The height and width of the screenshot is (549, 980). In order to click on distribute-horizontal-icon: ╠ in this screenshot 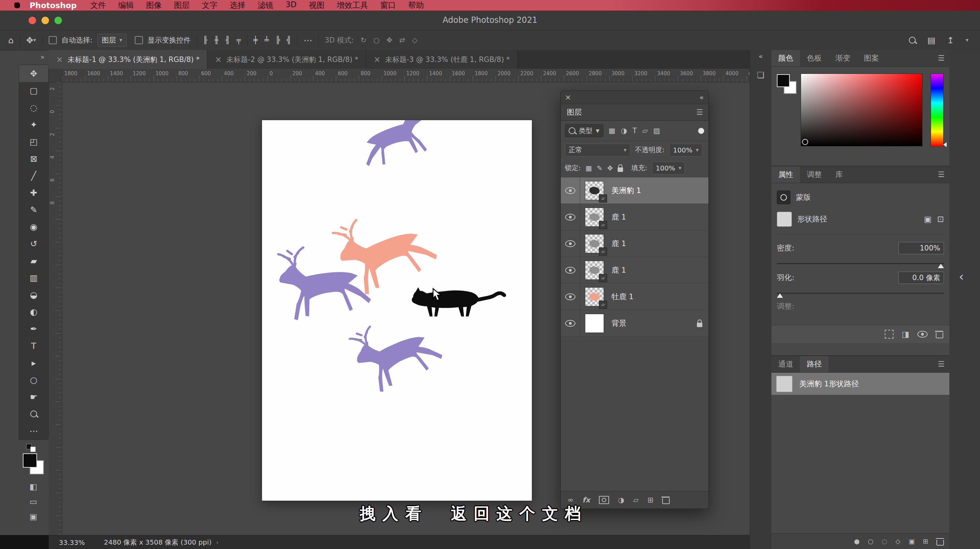, I will do `click(278, 40)`.